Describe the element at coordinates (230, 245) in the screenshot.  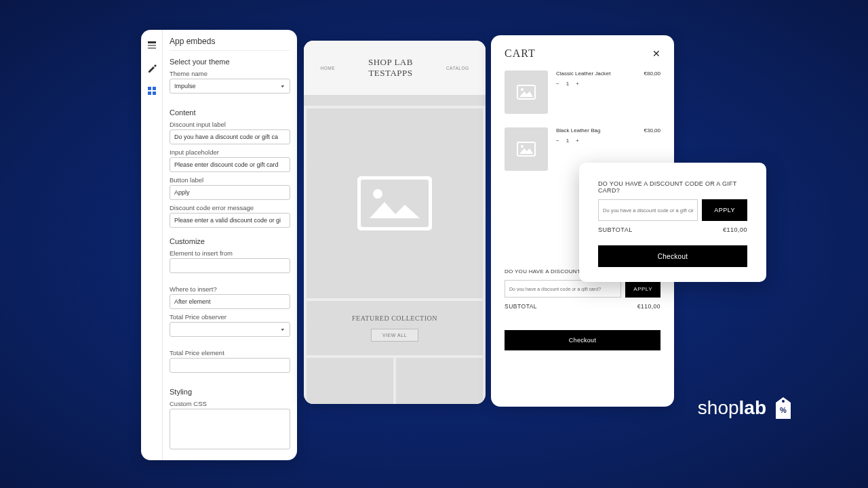
I see `admin-body: App embeds Select your theme Theme name …` at that location.